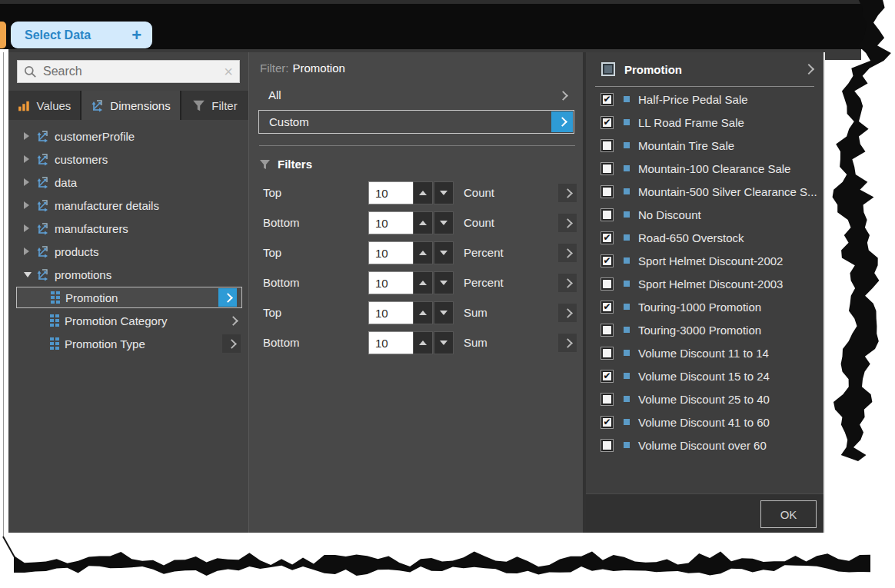  I want to click on member-item-volume-discount-11-to-14: Volume Discount 11 to 14, so click(704, 353).